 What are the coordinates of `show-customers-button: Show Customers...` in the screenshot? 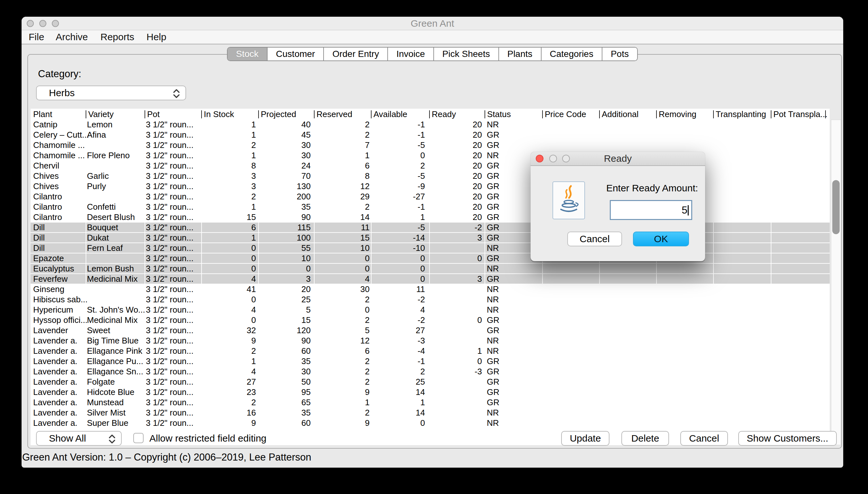 It's located at (788, 438).